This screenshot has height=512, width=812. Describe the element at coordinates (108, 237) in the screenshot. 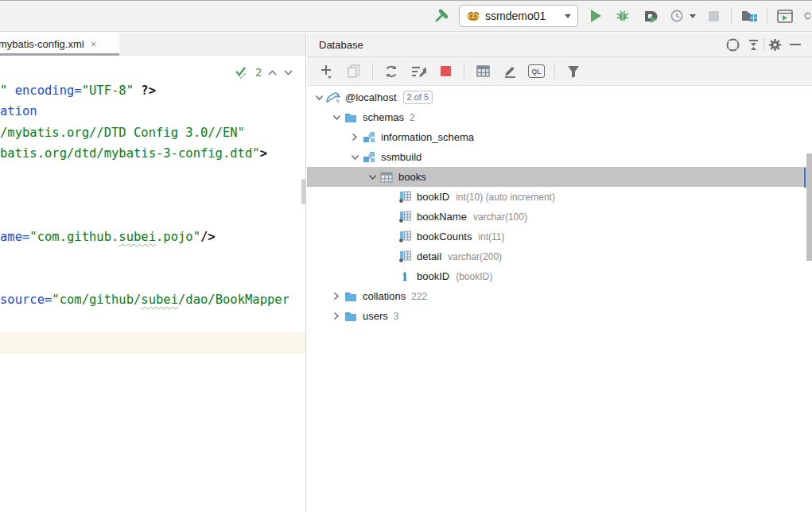

I see `code-line: ame="com.github.subei.pojo"/>` at that location.